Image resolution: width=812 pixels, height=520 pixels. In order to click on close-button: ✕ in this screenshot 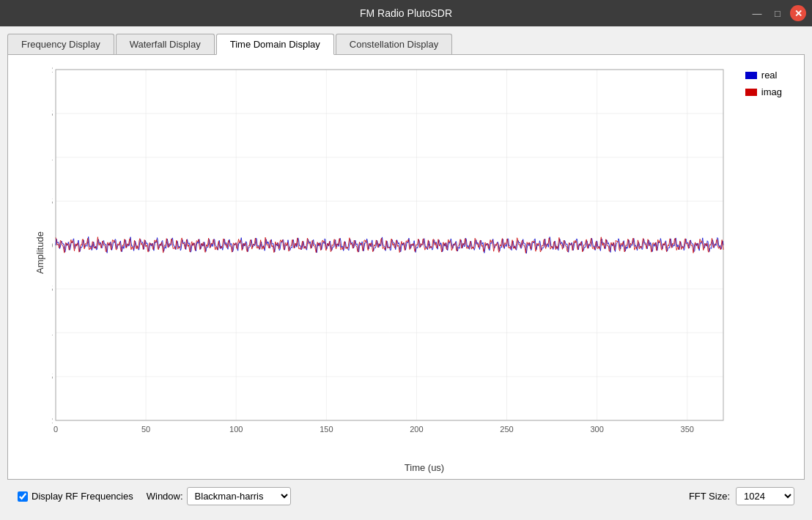, I will do `click(798, 13)`.